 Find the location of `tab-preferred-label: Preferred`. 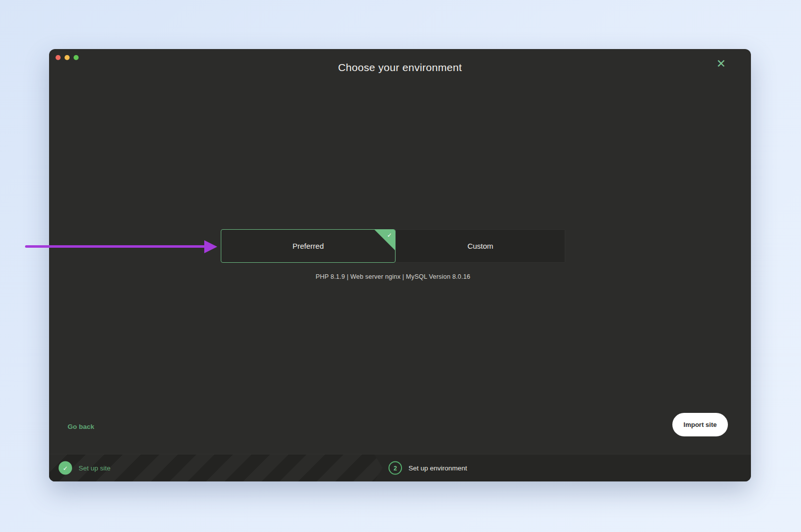

tab-preferred-label: Preferred is located at coordinates (308, 246).